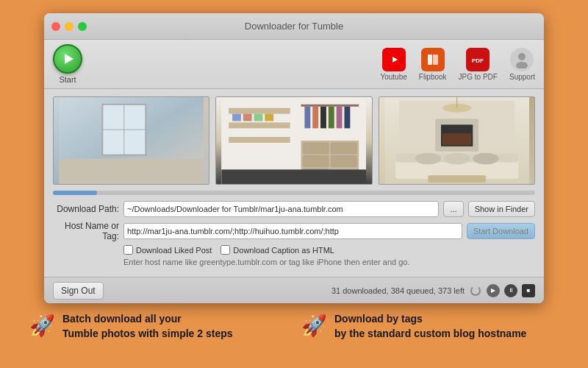  I want to click on download-liked-checkbox, so click(128, 250).